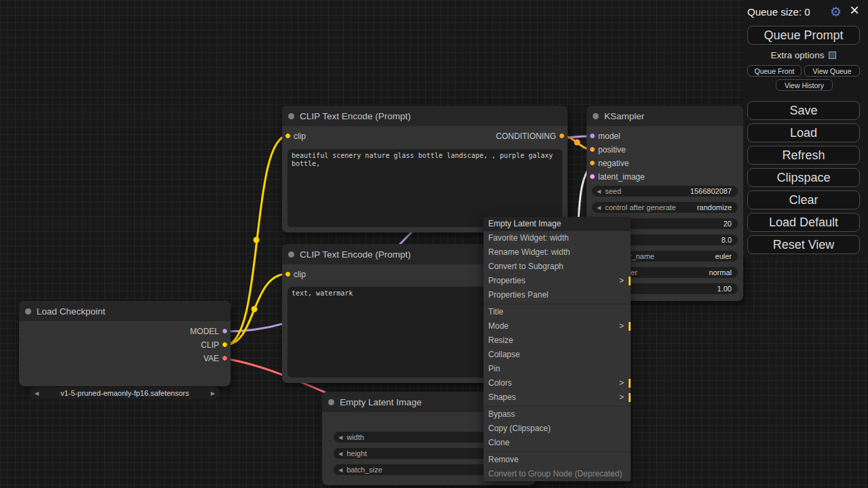 This screenshot has width=868, height=488. I want to click on vae-output-dot, so click(225, 358).